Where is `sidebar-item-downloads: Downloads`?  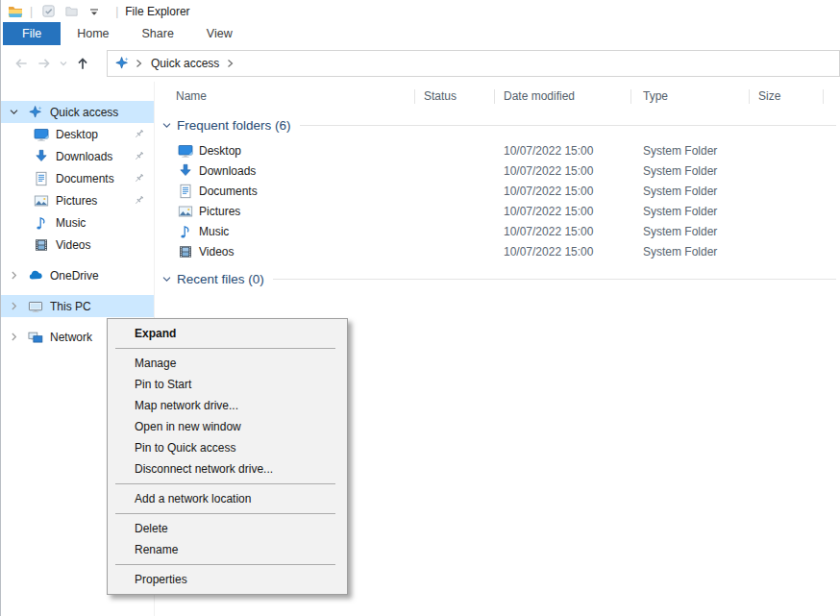 sidebar-item-downloads: Downloads is located at coordinates (77, 156).